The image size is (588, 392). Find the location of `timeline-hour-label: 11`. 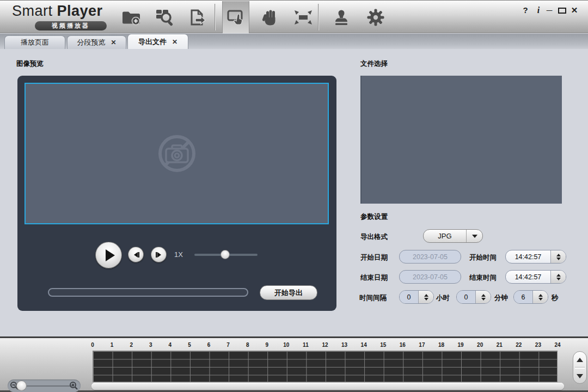

timeline-hour-label: 11 is located at coordinates (306, 345).